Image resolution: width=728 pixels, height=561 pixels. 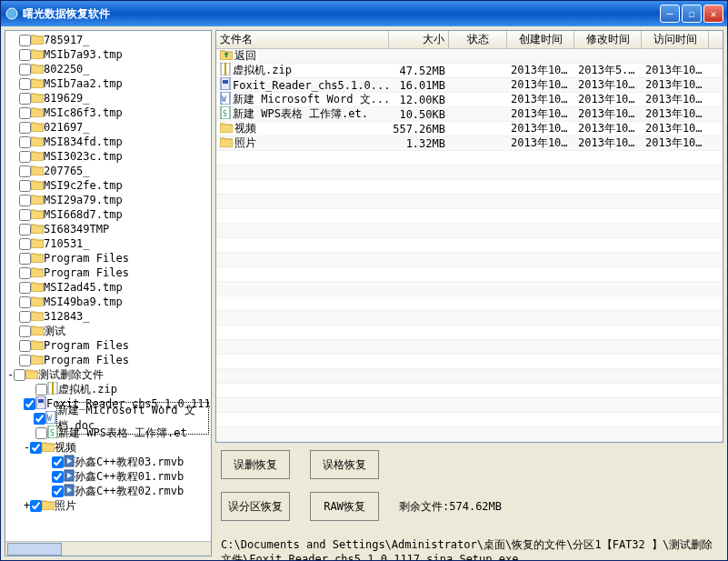 What do you see at coordinates (87, 389) in the screenshot?
I see `tree-label: 虚拟机.zip` at bounding box center [87, 389].